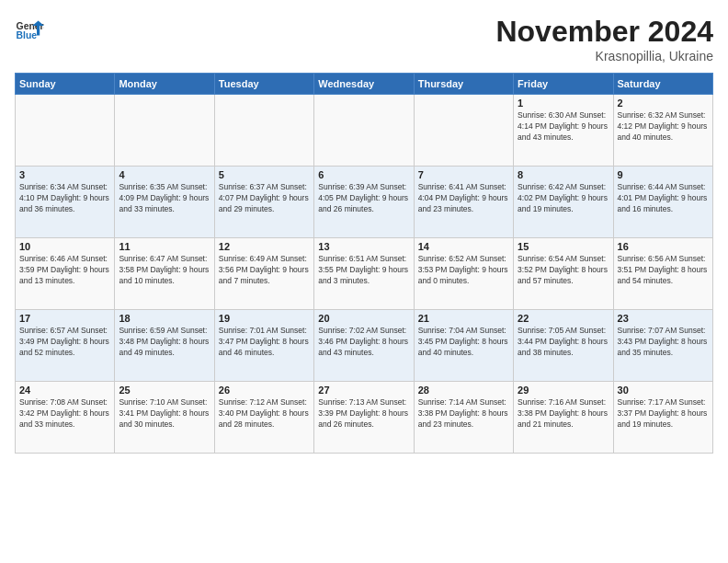  What do you see at coordinates (64, 318) in the screenshot?
I see `day-number: 17` at bounding box center [64, 318].